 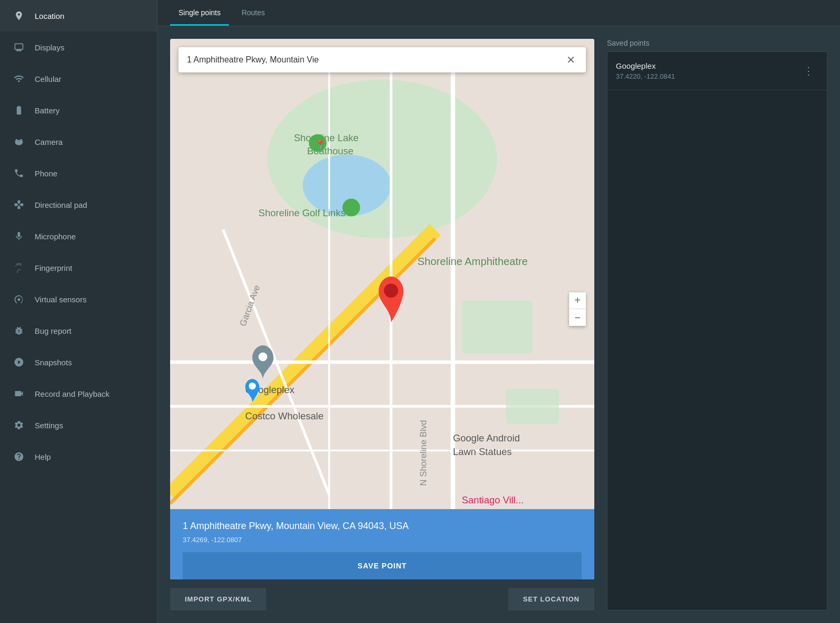 I want to click on location-icon, so click(x=19, y=16).